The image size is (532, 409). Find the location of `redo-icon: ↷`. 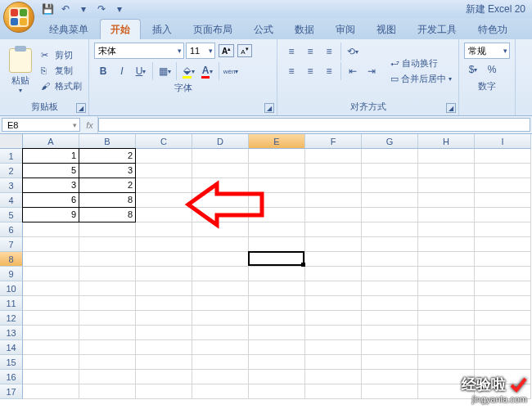

redo-icon: ↷ is located at coordinates (101, 9).